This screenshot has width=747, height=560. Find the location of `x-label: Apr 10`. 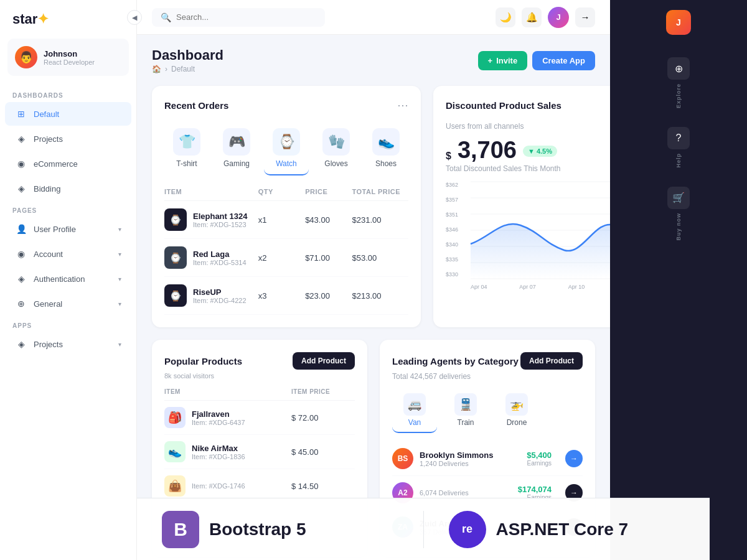

x-label: Apr 10 is located at coordinates (576, 287).